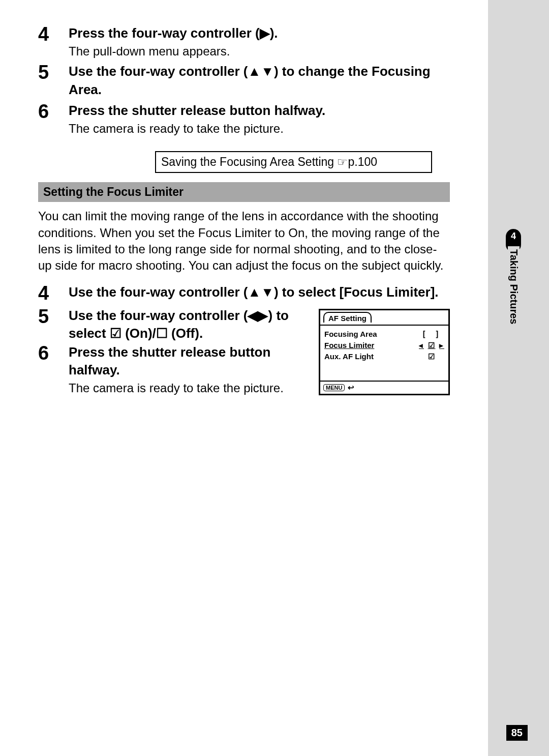 Image resolution: width=549 pixels, height=756 pixels. Describe the element at coordinates (351, 388) in the screenshot. I see `return-icon: ↩` at that location.